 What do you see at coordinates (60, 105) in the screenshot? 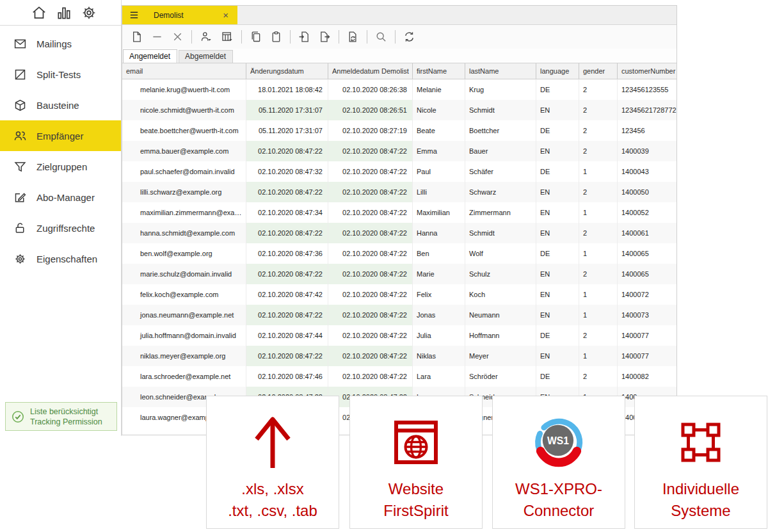
I see `sidebar-item-bausteine: Bausteine` at bounding box center [60, 105].